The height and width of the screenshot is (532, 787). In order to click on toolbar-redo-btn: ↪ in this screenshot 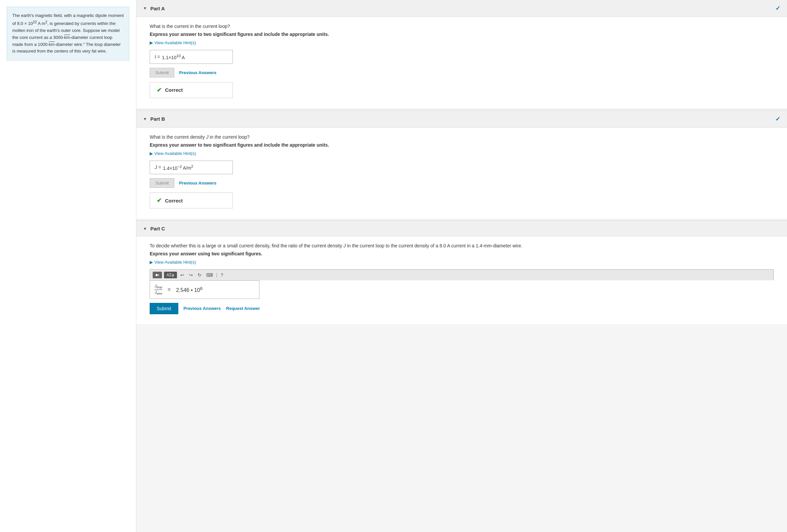, I will do `click(191, 275)`.